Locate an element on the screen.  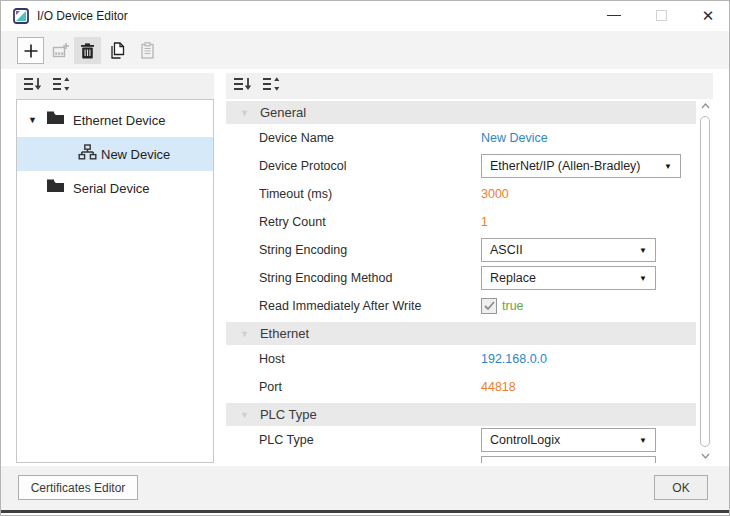
row-string-encoding-method: String Encoding Method Replace ▼ is located at coordinates (461, 278).